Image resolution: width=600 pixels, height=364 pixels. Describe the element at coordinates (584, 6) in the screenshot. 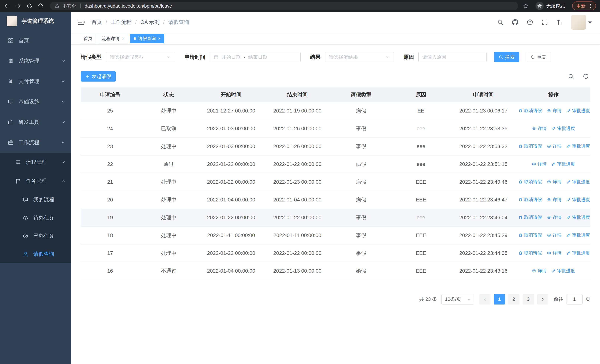

I see `browser-update-button: 更新` at that location.